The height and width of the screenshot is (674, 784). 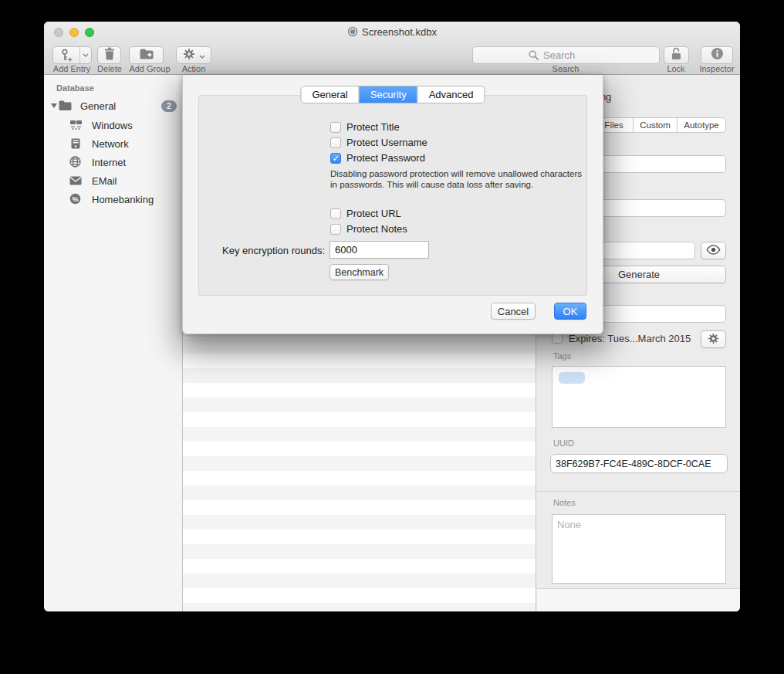 I want to click on protect-url-row: Protect URL, so click(x=366, y=213).